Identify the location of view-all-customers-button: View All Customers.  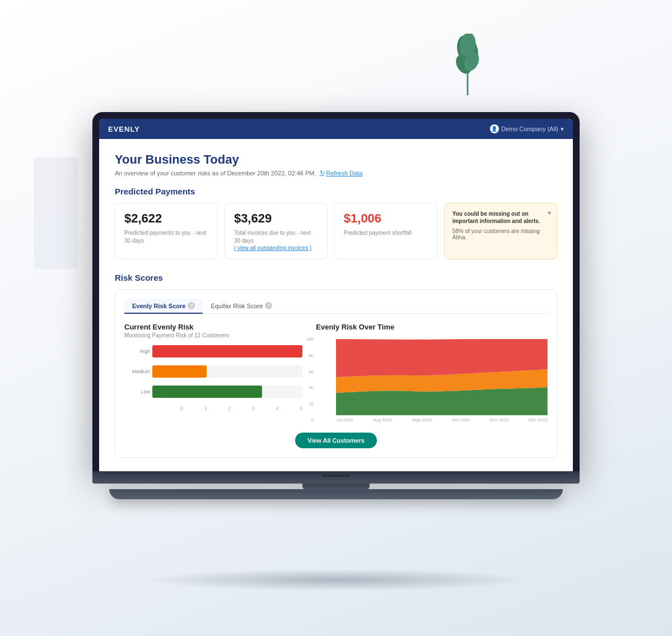
(336, 440).